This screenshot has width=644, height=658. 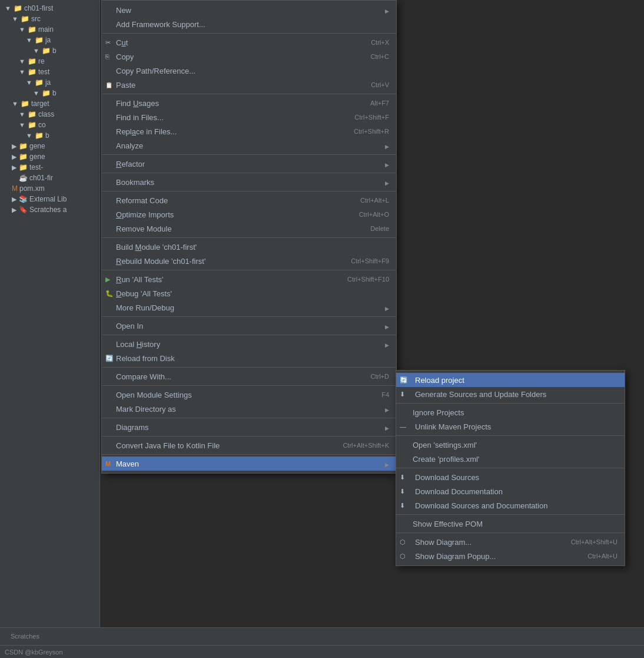 I want to click on menu-item-find-usages: Find Usages Alt+F7, so click(x=249, y=103).